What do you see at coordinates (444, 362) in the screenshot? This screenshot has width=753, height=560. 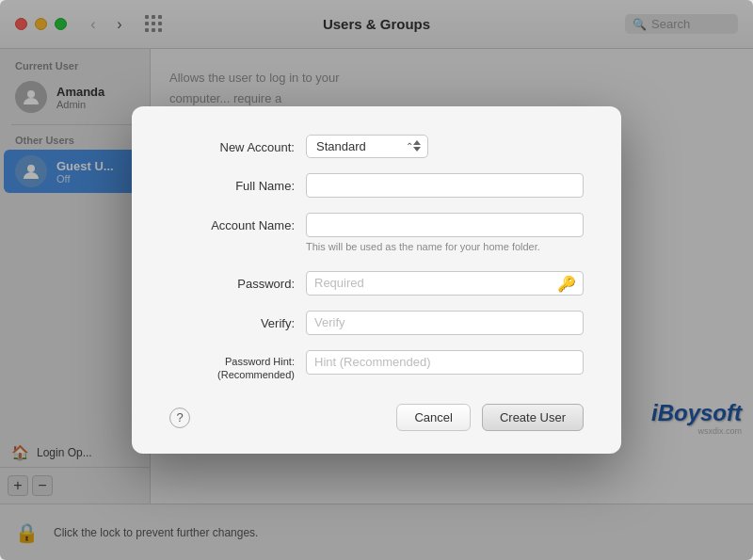 I see `password-hint-input` at bounding box center [444, 362].